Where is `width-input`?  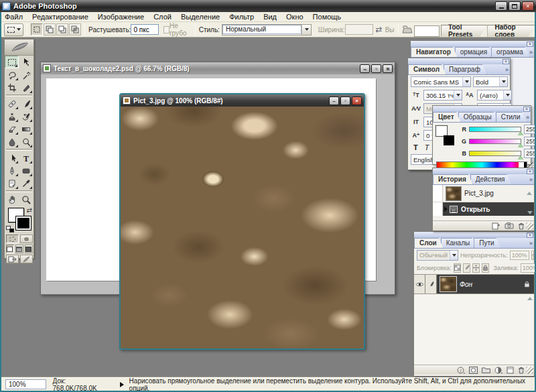
width-input is located at coordinates (359, 29).